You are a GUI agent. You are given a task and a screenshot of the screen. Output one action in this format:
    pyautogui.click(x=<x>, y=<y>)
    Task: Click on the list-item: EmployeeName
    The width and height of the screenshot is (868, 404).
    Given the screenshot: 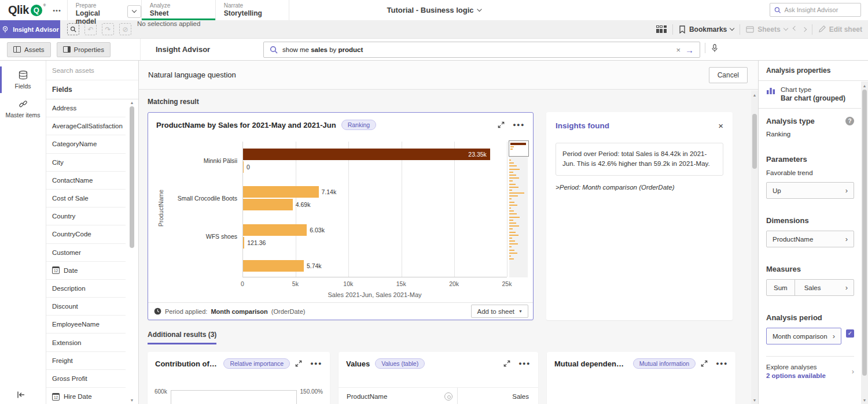 What is the action you would take?
    pyautogui.click(x=86, y=325)
    